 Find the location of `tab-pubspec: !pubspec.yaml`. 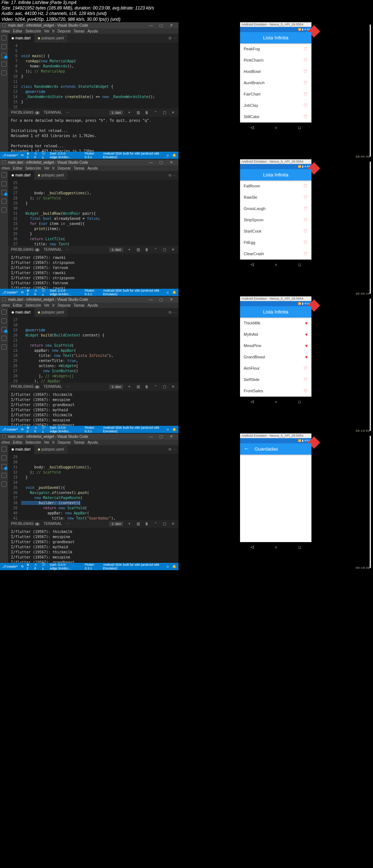

tab-pubspec: !pubspec.yaml is located at coordinates (51, 449).